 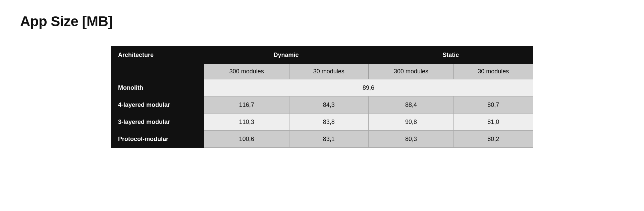 I want to click on col-dynamic-header: Dynamic, so click(x=286, y=55).